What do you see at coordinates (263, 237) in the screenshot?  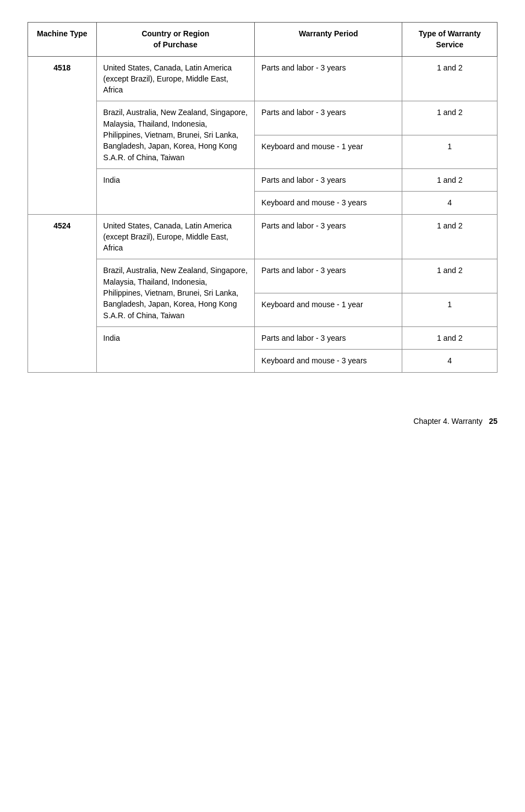 I see `table-row: 4524 United States, Canada, Latin Americ…` at bounding box center [263, 237].